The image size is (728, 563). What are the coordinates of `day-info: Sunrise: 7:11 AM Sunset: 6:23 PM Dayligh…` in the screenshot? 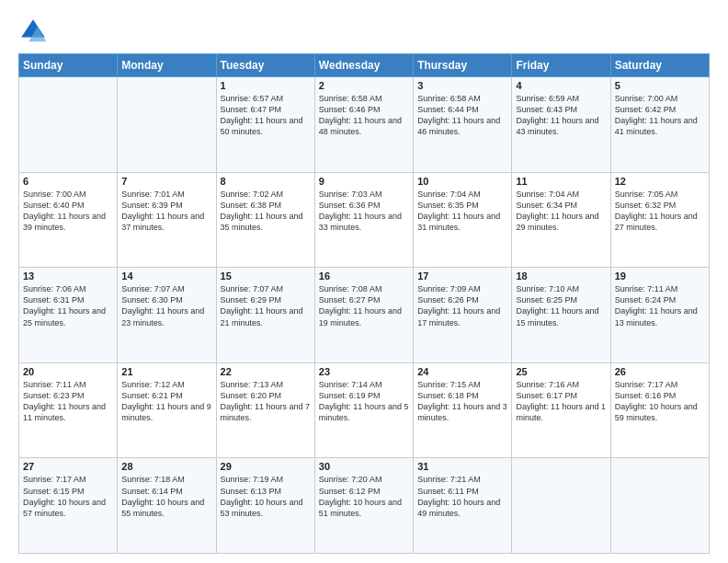 It's located at (68, 401).